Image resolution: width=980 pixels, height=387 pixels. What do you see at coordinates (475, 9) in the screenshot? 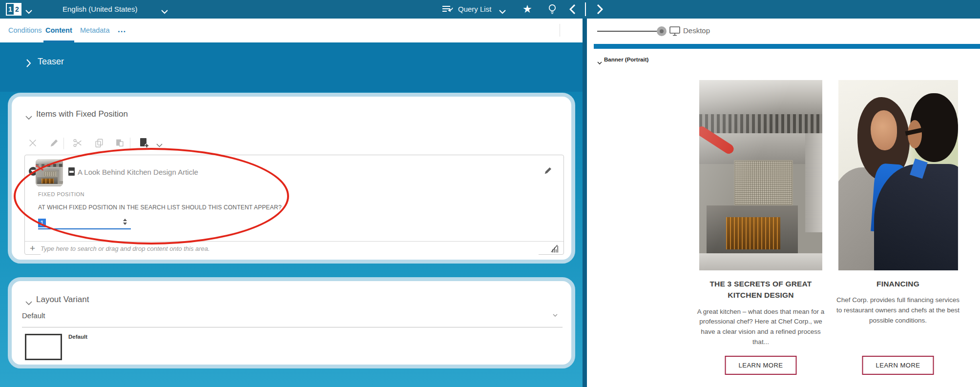
I see `query-list-selector: Query List` at bounding box center [475, 9].